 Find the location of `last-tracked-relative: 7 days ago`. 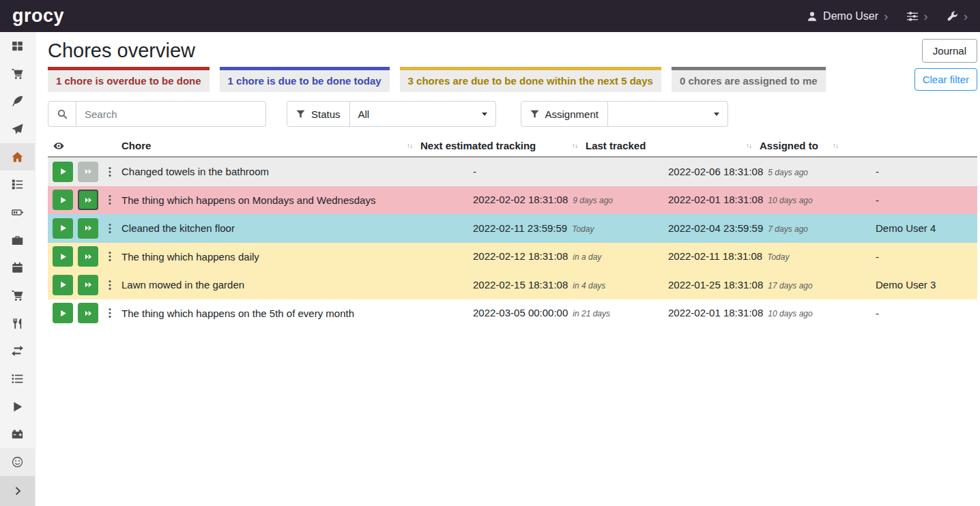

last-tracked-relative: 7 days ago is located at coordinates (788, 229).